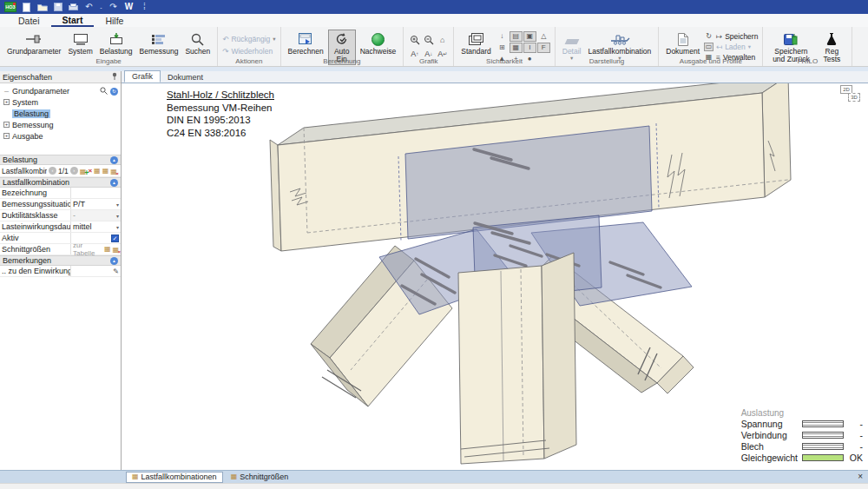  I want to click on properties-header: Eigenschaften, so click(61, 77).